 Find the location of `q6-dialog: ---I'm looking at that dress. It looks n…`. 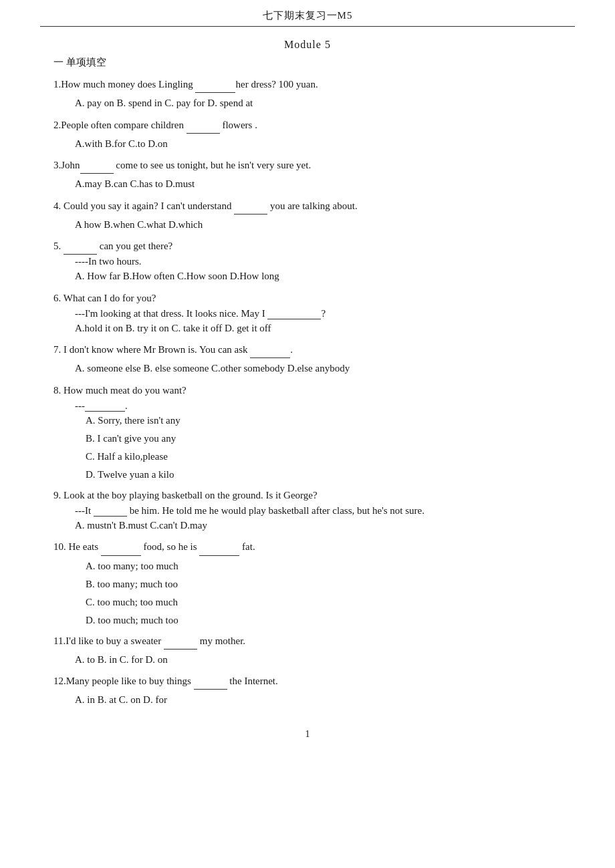

q6-dialog: ---I'm looking at that dress. It looks n… is located at coordinates (318, 314).